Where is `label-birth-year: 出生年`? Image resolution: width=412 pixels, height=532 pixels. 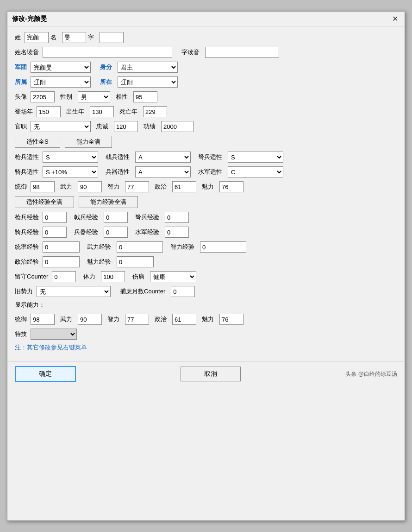
label-birth-year: 出生年 is located at coordinates (75, 112).